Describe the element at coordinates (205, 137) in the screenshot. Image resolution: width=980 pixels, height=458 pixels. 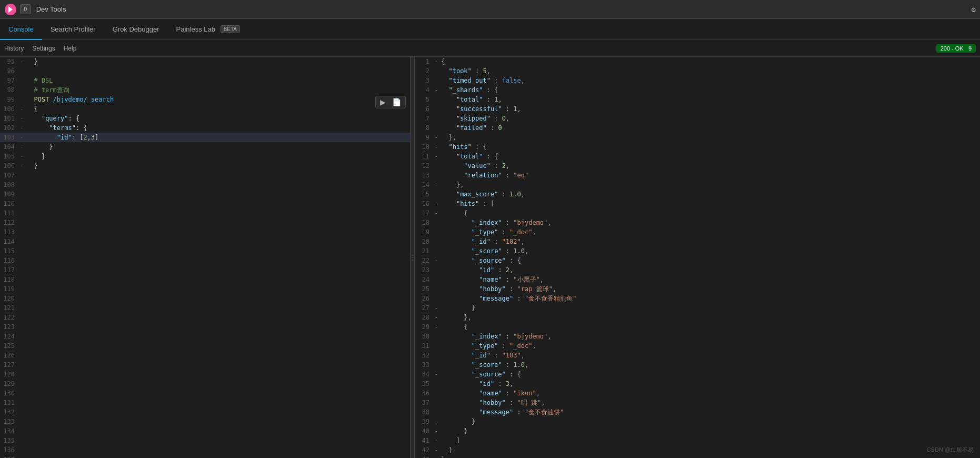
I see `left-line-103: 103- "id": [2,3]` at that location.